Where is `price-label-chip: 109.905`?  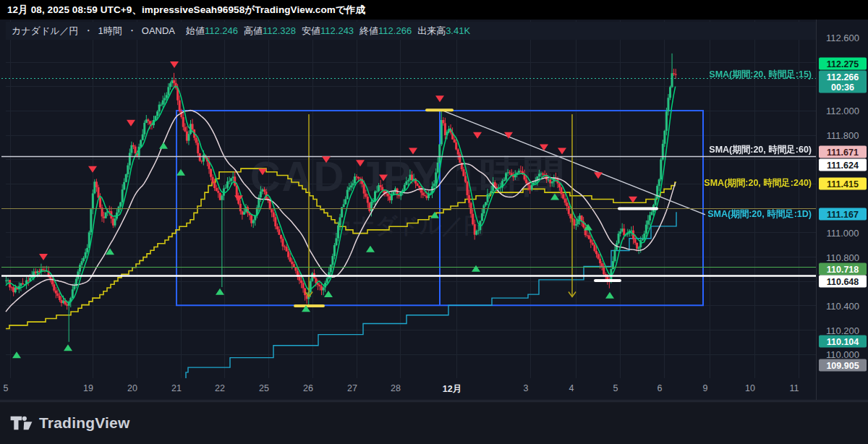 price-label-chip: 109.905 is located at coordinates (843, 366).